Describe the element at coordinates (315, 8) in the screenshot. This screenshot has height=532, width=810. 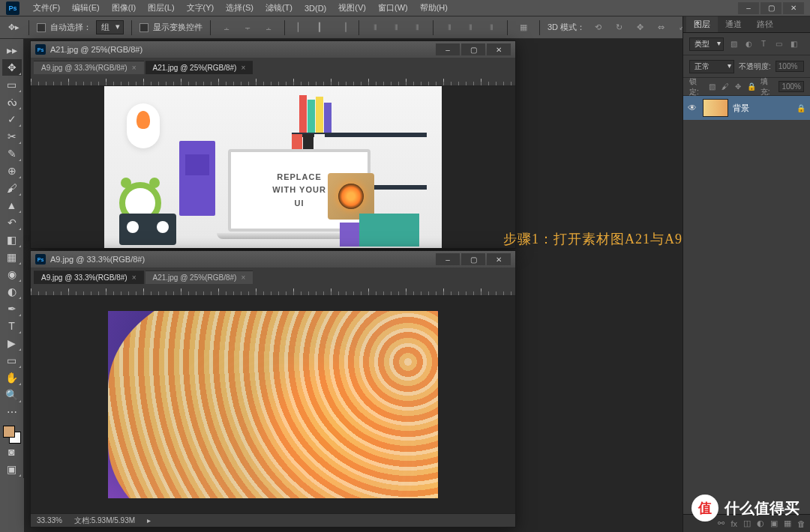
I see `menu-3d: 3D(D)` at that location.